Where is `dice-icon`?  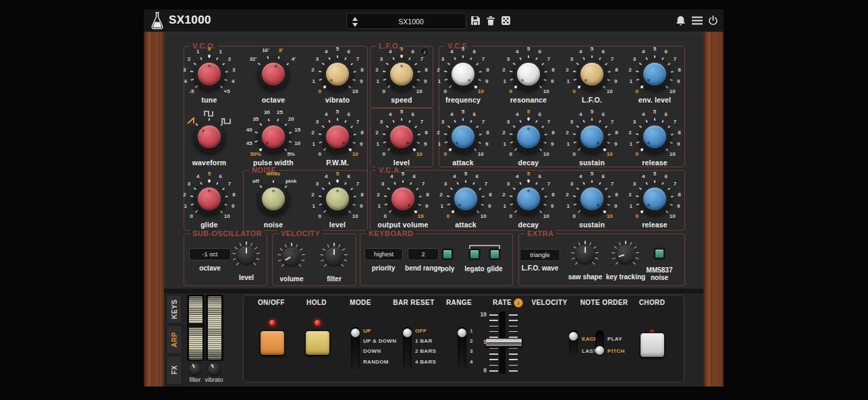 dice-icon is located at coordinates (506, 21).